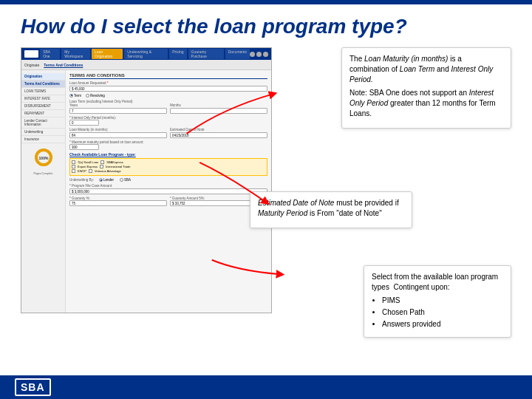 This screenshot has width=532, height=399. I want to click on interest-only-label: * Interest Only Period (months):, so click(168, 118).